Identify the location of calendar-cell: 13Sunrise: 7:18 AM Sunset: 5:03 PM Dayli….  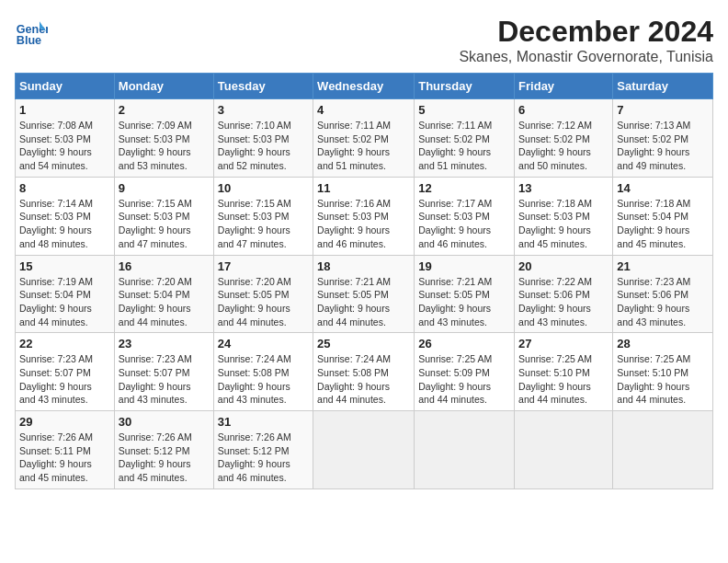
(564, 215).